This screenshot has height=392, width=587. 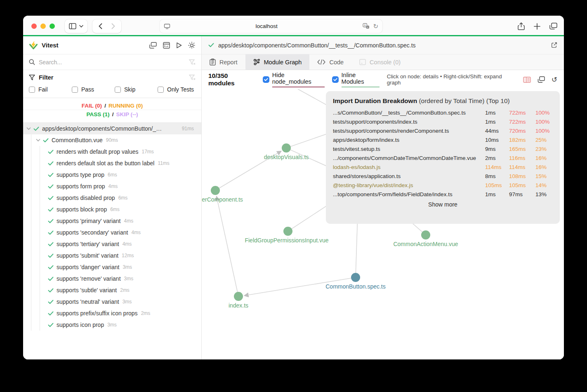 I want to click on panel-title: Import Duration Breakdown (ordered by To…, so click(x=443, y=101).